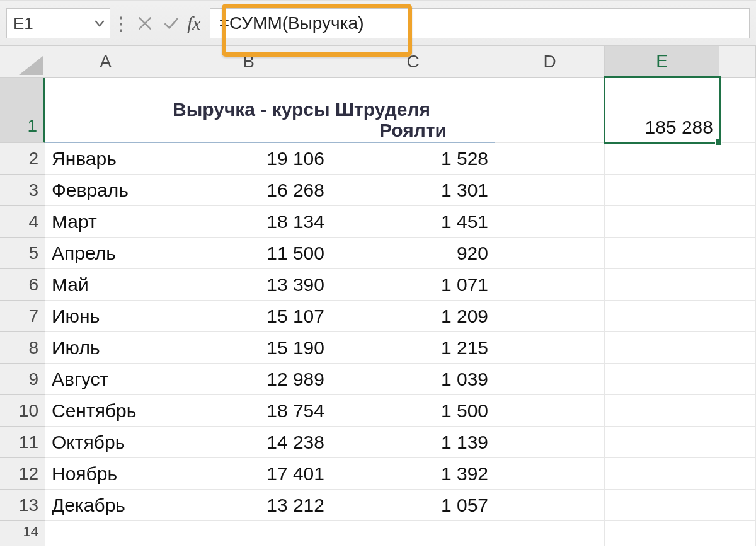 The width and height of the screenshot is (756, 552). What do you see at coordinates (550, 285) in the screenshot?
I see `cell-D6` at bounding box center [550, 285].